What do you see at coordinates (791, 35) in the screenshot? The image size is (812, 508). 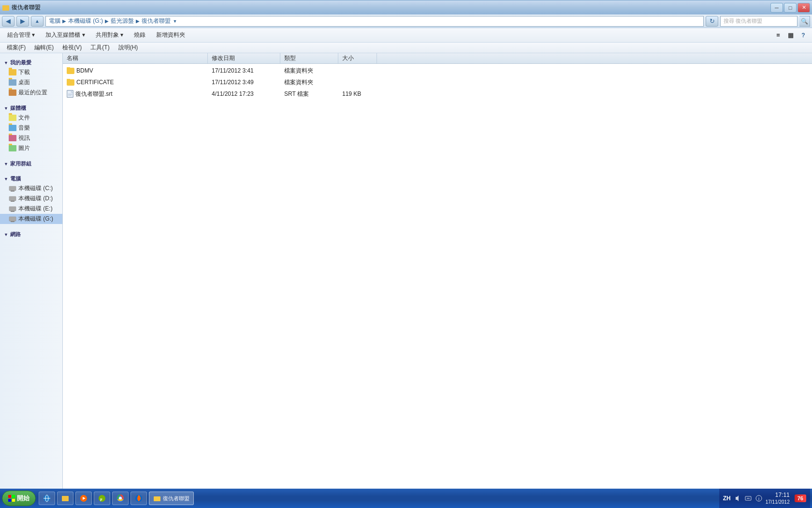 I see `details-view-button: ▦` at bounding box center [791, 35].